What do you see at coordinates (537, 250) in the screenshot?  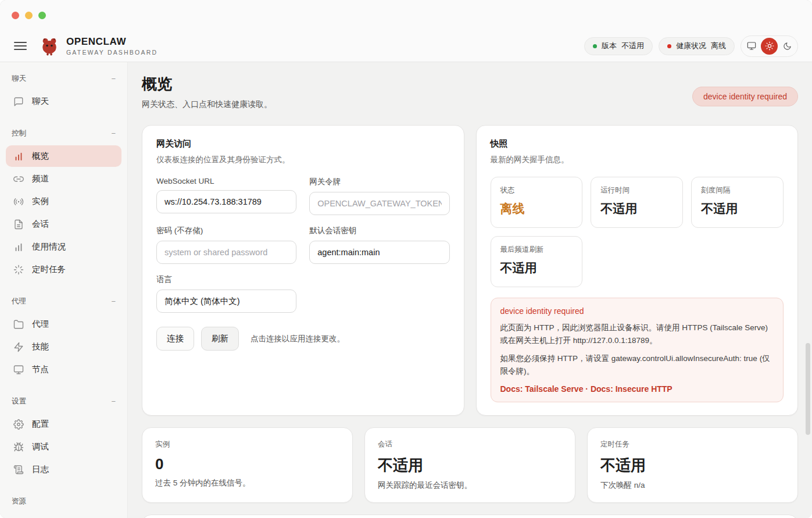 I see `tile-label: 最后频道刷新` at bounding box center [537, 250].